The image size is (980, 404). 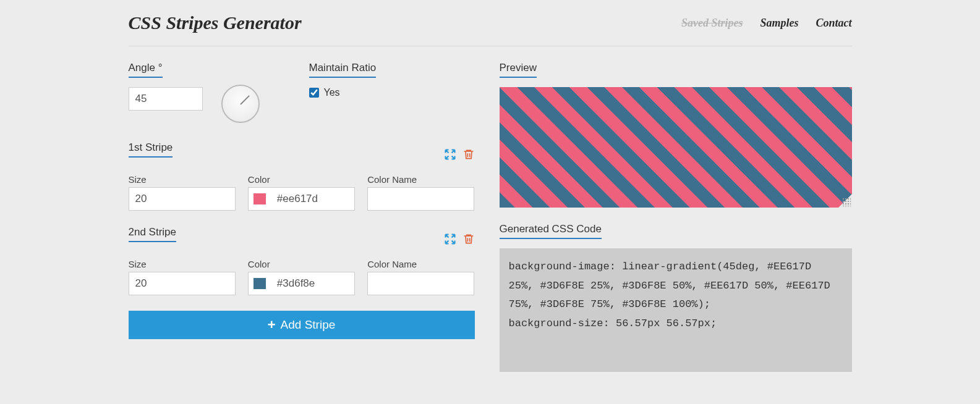 What do you see at coordinates (151, 149) in the screenshot?
I see `stripe-1-title: 1st Stripe` at bounding box center [151, 149].